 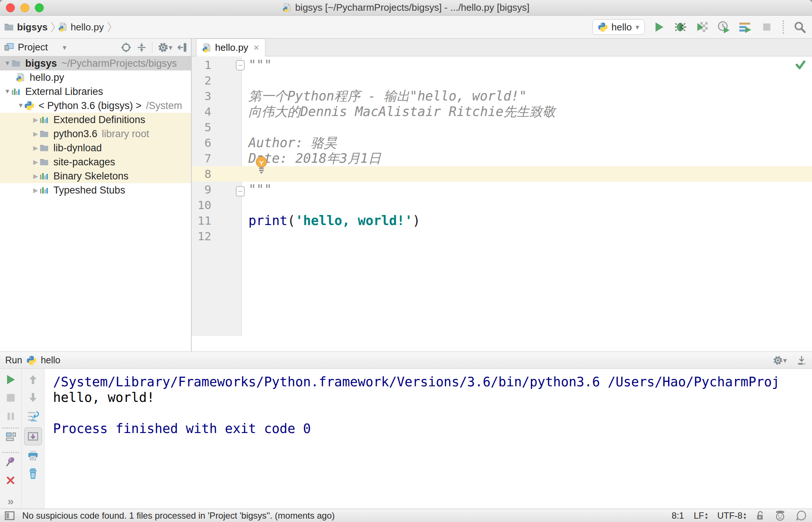 What do you see at coordinates (207, 48) in the screenshot?
I see `python-file-icon` at bounding box center [207, 48].